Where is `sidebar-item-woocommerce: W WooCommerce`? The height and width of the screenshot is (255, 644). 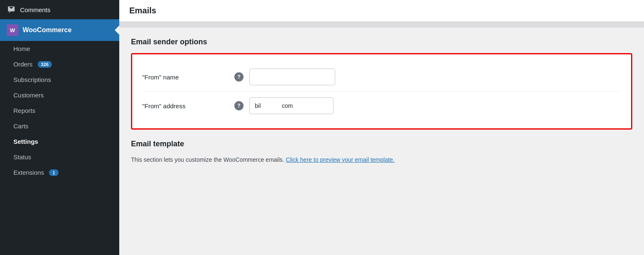
sidebar-item-woocommerce: W WooCommerce is located at coordinates (59, 30).